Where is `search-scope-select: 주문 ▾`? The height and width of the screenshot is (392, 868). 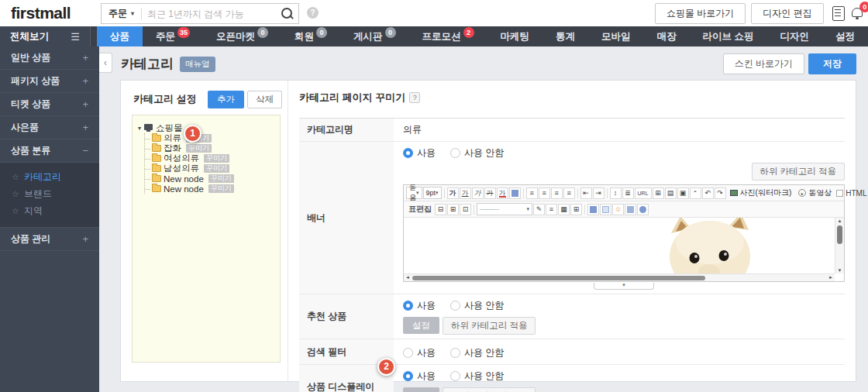
search-scope-select: 주문 ▾ is located at coordinates (121, 14).